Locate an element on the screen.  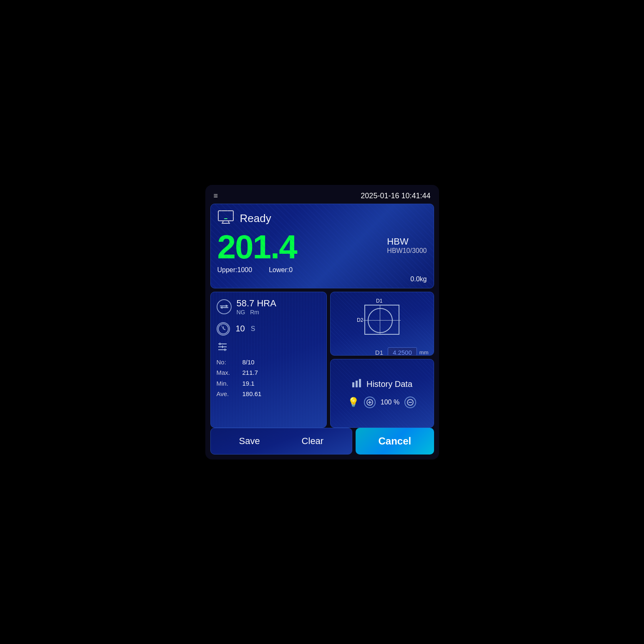
status-row: Ready is located at coordinates (322, 219).